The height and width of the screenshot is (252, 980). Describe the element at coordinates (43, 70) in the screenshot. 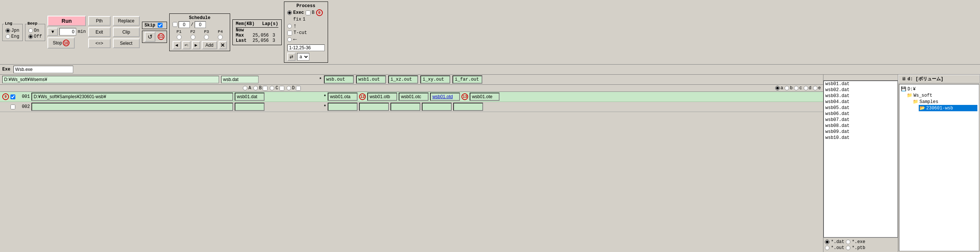

I see `exe-input` at that location.